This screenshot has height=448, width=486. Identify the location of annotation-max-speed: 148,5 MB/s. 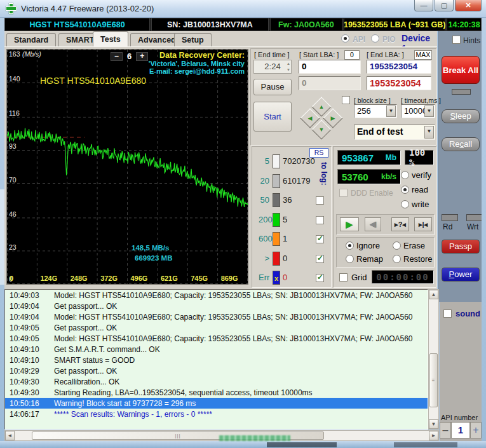
(150, 248).